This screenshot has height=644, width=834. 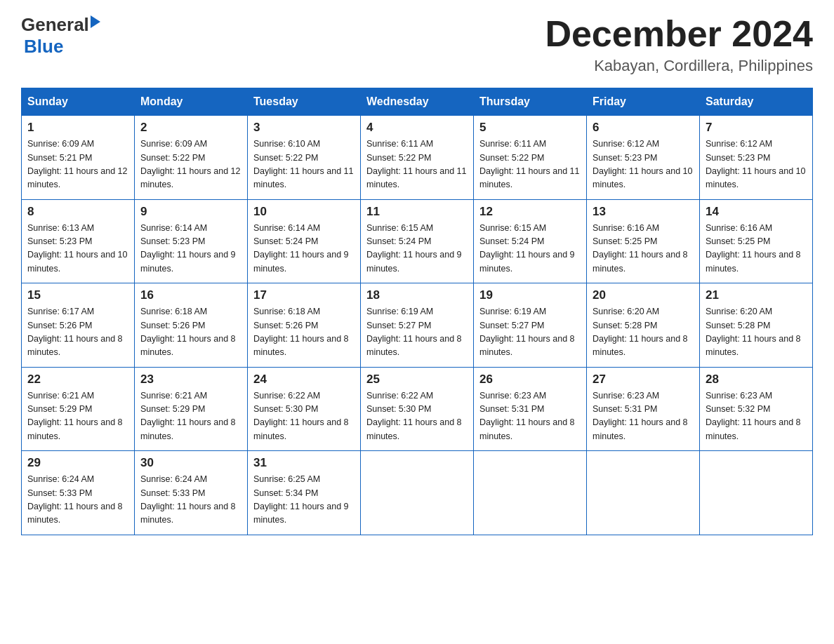 I want to click on logo-general: General, so click(x=55, y=25).